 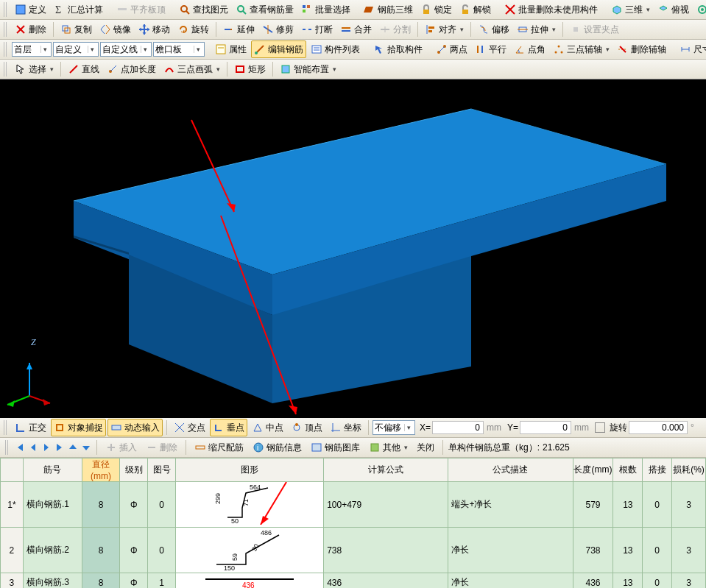 I want to click on nav-prev-icon, so click(x=33, y=447).